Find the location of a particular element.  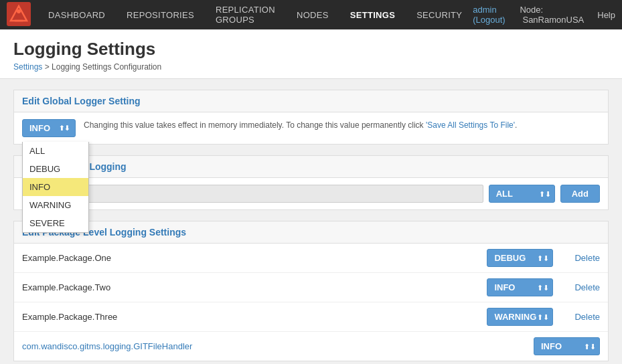

pkg-level-select-wrapper-1: ALL DEBUG INFO WARNING SEVERE ⬆⬇ is located at coordinates (520, 288).